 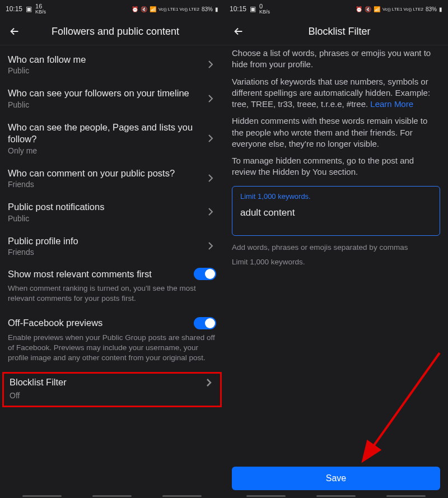 I want to click on status-bar-left: 10:15 ▣ 16KB/s ⏰ 🔇 📶 Vo)) LTE1 Vo)) LTE2…, so click(x=112, y=9).